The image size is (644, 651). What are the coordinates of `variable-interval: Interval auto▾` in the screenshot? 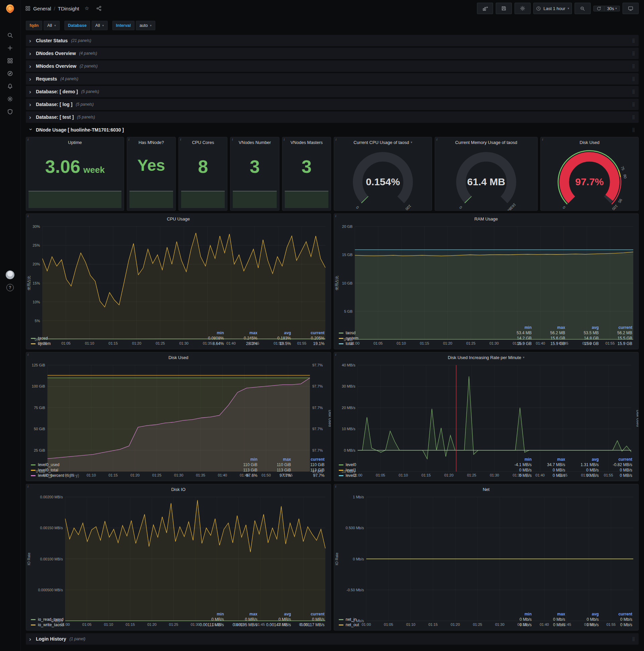 It's located at (134, 26).